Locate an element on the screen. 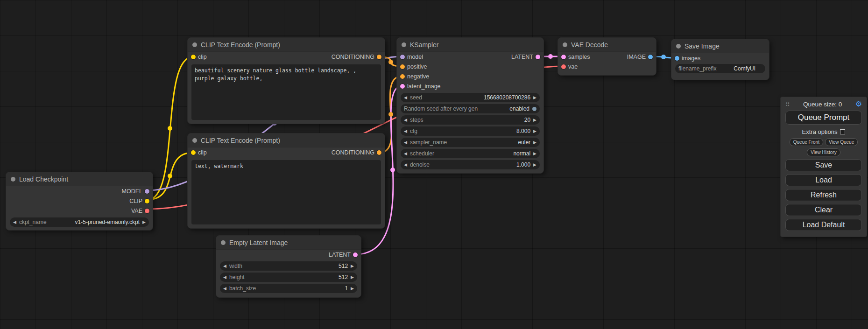  node-title-bar: Load Checkpoint is located at coordinates (79, 179).